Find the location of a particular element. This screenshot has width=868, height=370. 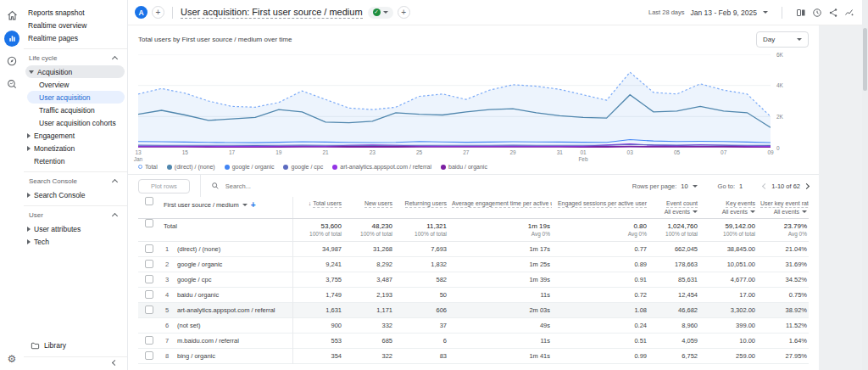

row-value: 1,171 is located at coordinates (369, 311).